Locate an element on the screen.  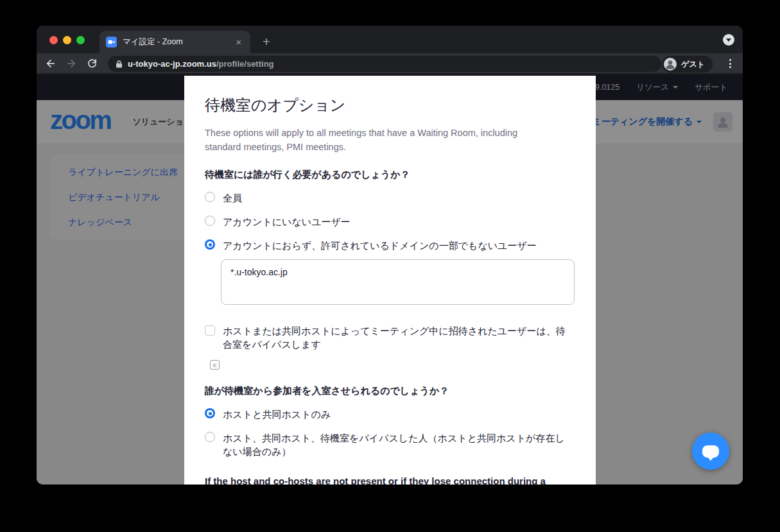
dialog-description: These options will apply to all meetings… is located at coordinates (380, 140).